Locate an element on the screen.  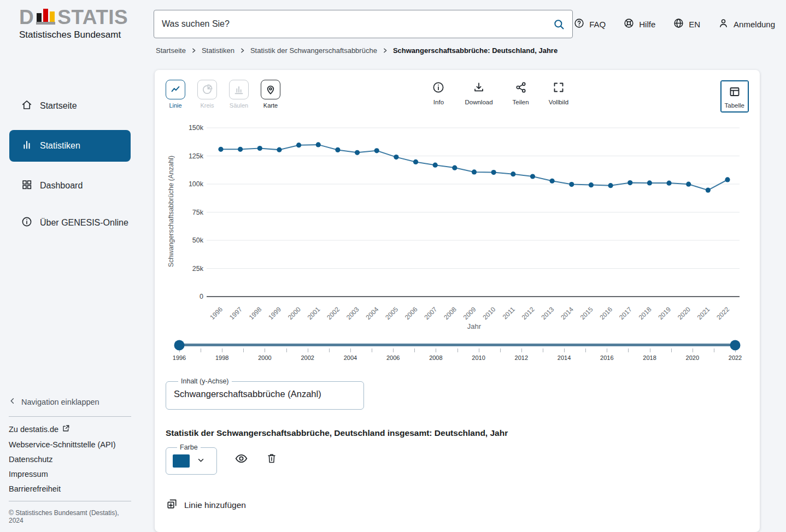
faq-link: FAQ is located at coordinates (589, 24).